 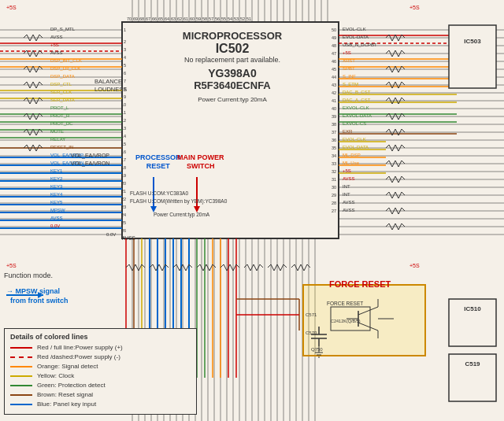 What do you see at coordinates (22, 348) in the screenshot?
I see `legend-sample-red-solid` at bounding box center [22, 348].